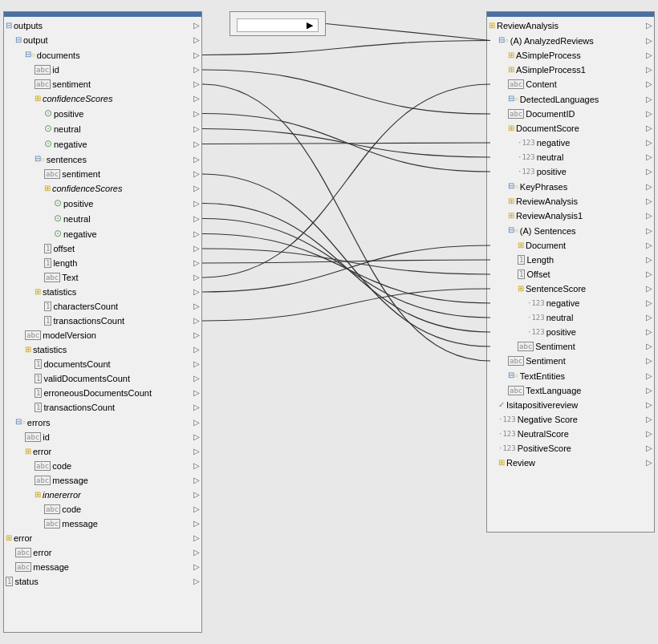 This screenshot has width=658, height=644. Describe the element at coordinates (197, 437) in the screenshot. I see `row-arrow-errid: ▷` at that location.